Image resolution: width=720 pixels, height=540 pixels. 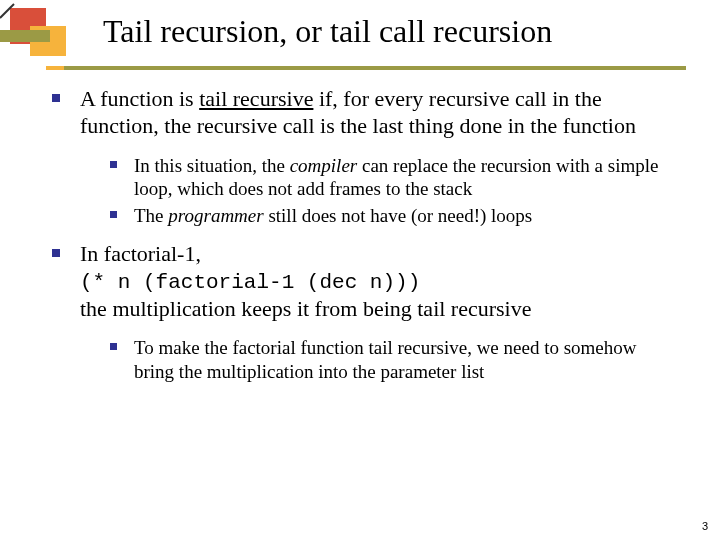 What do you see at coordinates (395, 177) in the screenshot?
I see `sub-bullet-1-1: In this situation, the compiler can repl…` at bounding box center [395, 177].